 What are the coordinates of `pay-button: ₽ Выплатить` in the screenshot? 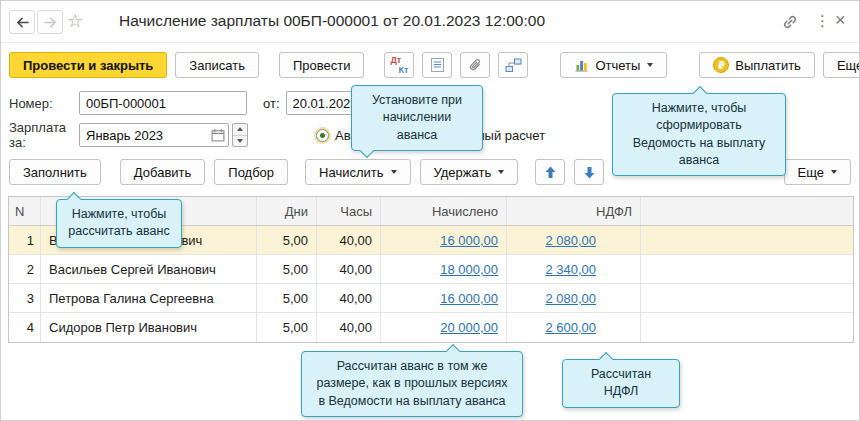 It's located at (757, 65).